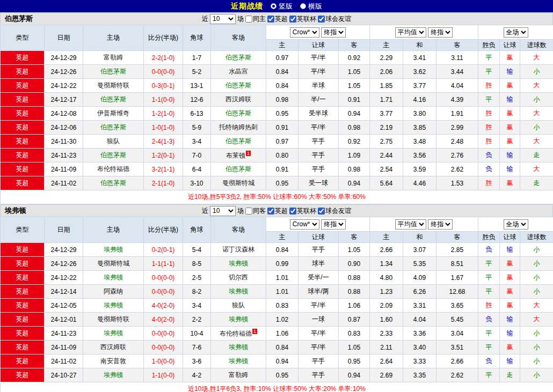  I want to click on same-venue-option: 同主, so click(256, 19).